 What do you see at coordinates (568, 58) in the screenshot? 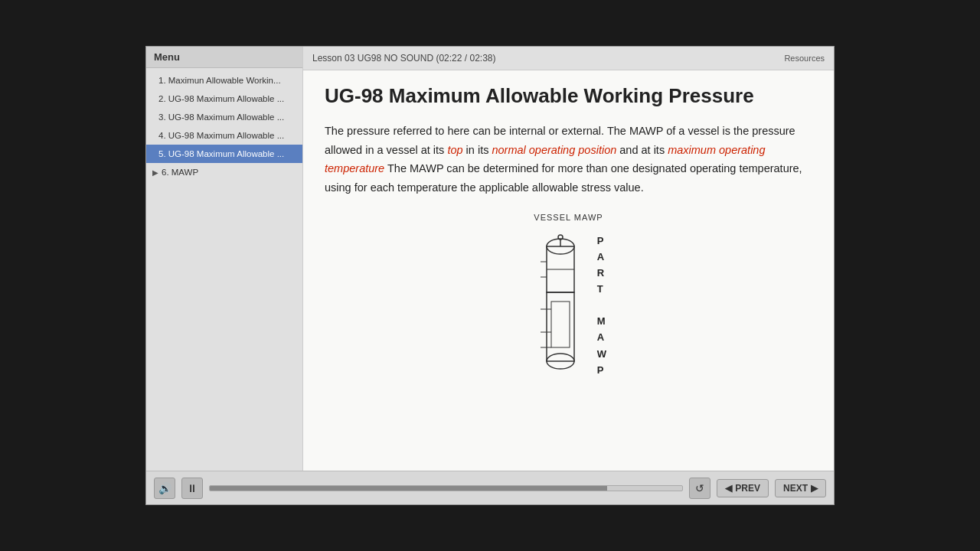
I see `content-header: Lesson 03 UG98 NO SOUND (02:22 / 02:38) …` at bounding box center [568, 58].